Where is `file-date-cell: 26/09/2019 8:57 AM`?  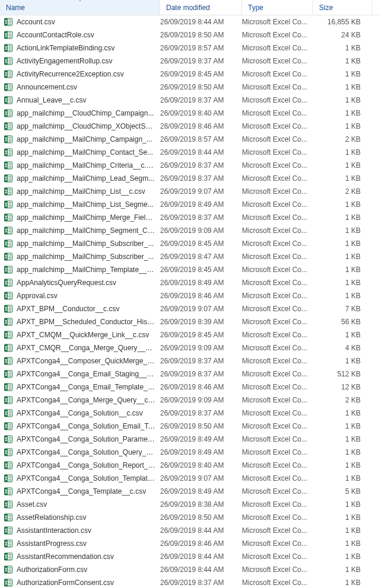
file-date-cell: 26/09/2019 8:57 AM is located at coordinates (201, 48).